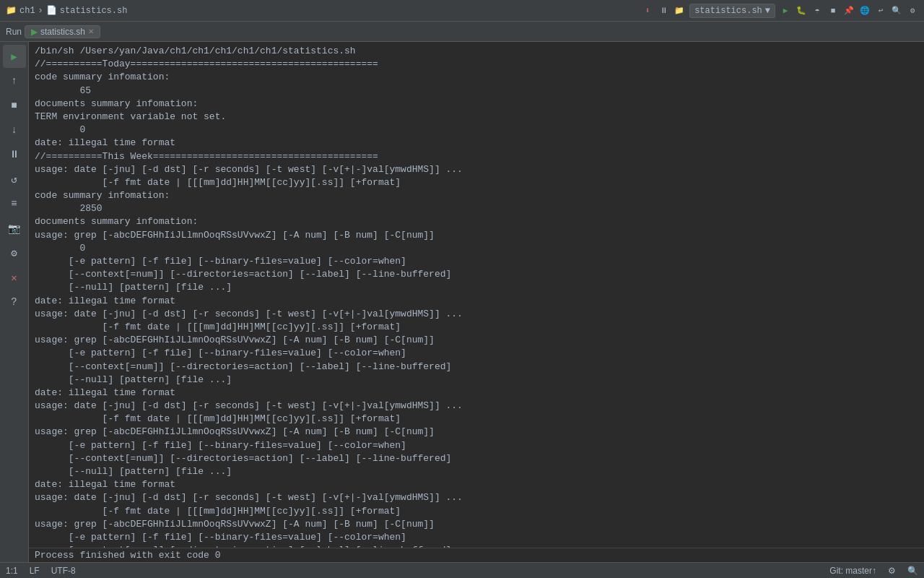 The height and width of the screenshot is (578, 924). I want to click on folder-action-icon: 📁, so click(679, 11).